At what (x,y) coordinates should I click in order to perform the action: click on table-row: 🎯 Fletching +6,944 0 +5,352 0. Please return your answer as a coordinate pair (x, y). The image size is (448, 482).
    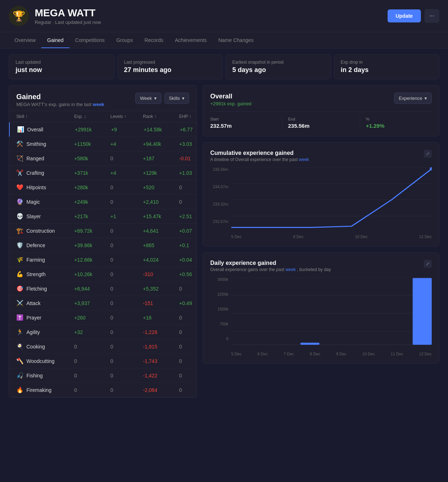
    Looking at the image, I should click on (103, 289).